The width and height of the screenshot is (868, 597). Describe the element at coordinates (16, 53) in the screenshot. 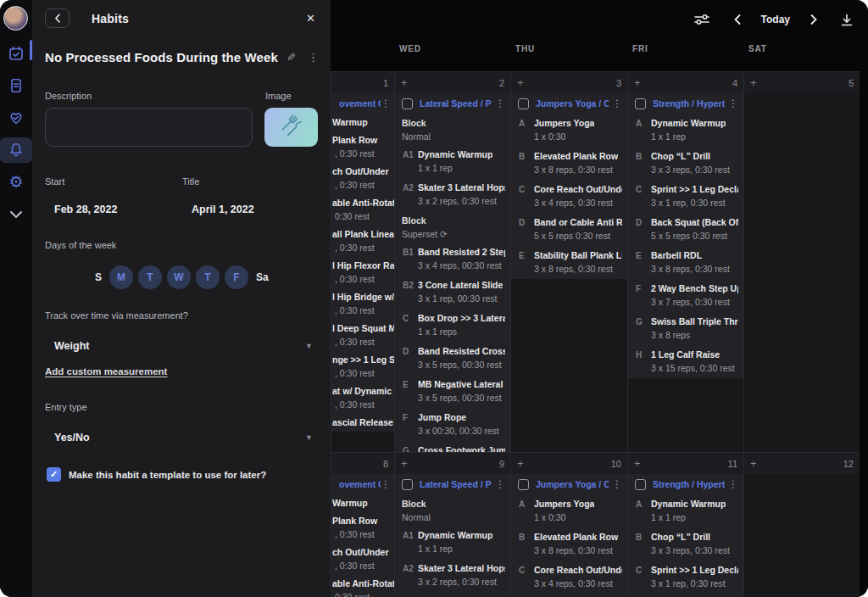

I see `sidebar-item-schedule` at that location.